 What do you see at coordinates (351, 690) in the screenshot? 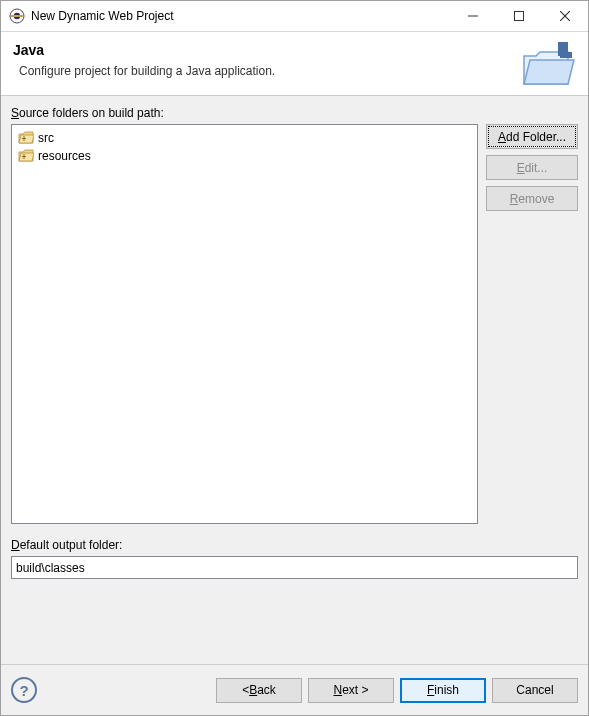
I see `next-button: Next >` at bounding box center [351, 690].